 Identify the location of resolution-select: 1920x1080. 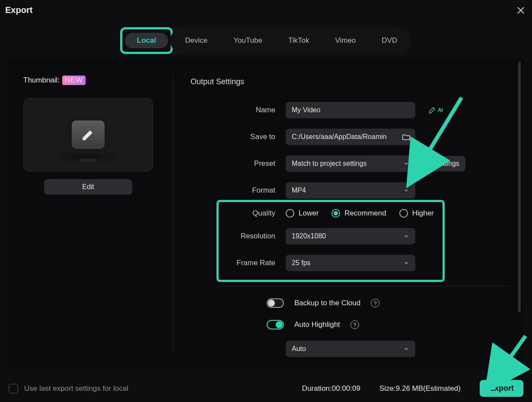
(350, 236).